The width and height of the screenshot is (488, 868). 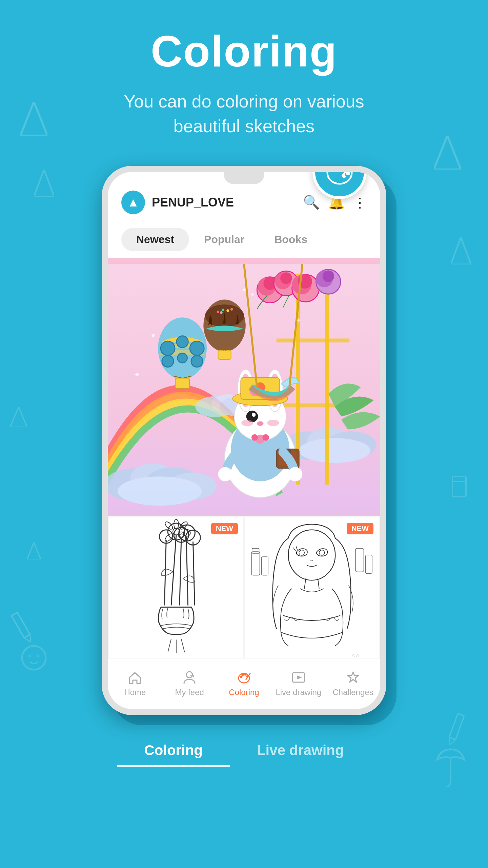 What do you see at coordinates (244, 751) in the screenshot?
I see `page-bottom-tabs: Coloring Live drawing` at bounding box center [244, 751].